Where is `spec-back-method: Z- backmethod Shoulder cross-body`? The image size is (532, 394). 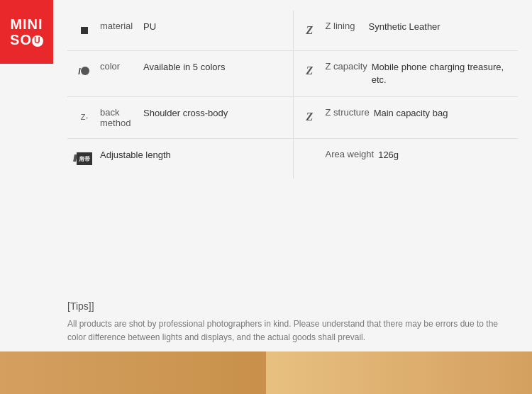 spec-back-method: Z- backmethod Shoulder cross-body is located at coordinates (180, 118).